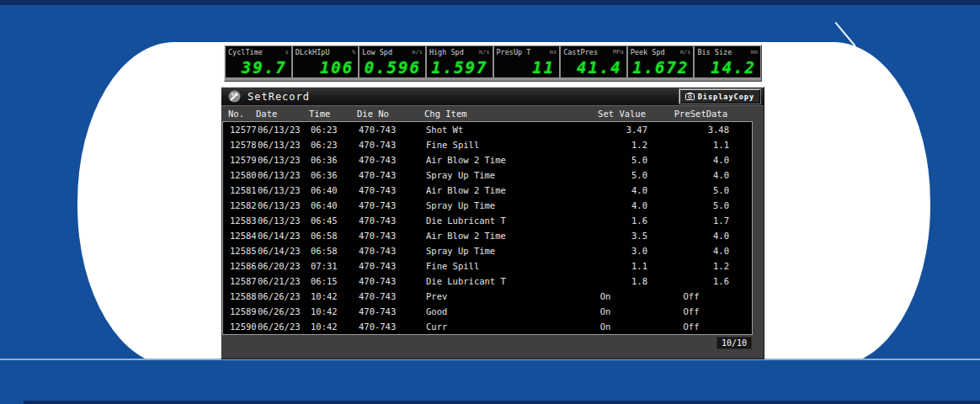  I want to click on table-cell: 12579, so click(245, 160).